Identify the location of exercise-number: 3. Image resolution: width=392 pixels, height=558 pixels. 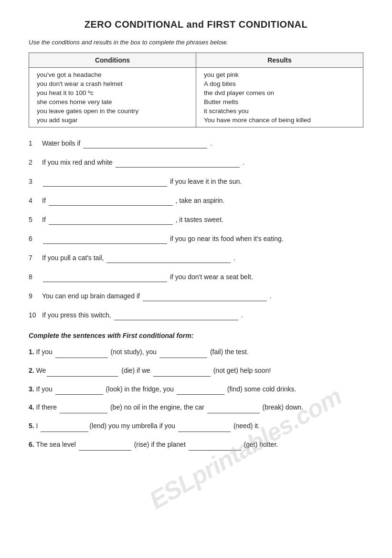
(35, 181).